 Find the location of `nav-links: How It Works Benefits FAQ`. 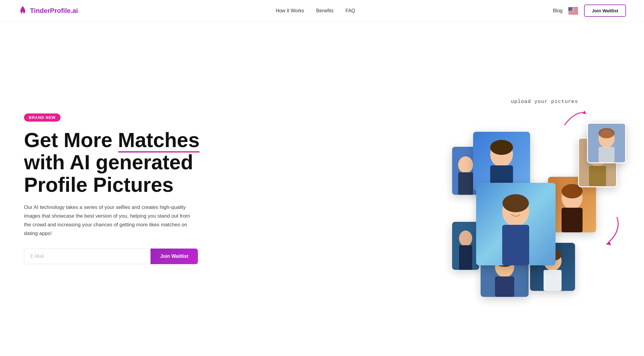

nav-links: How It Works Benefits FAQ is located at coordinates (315, 11).